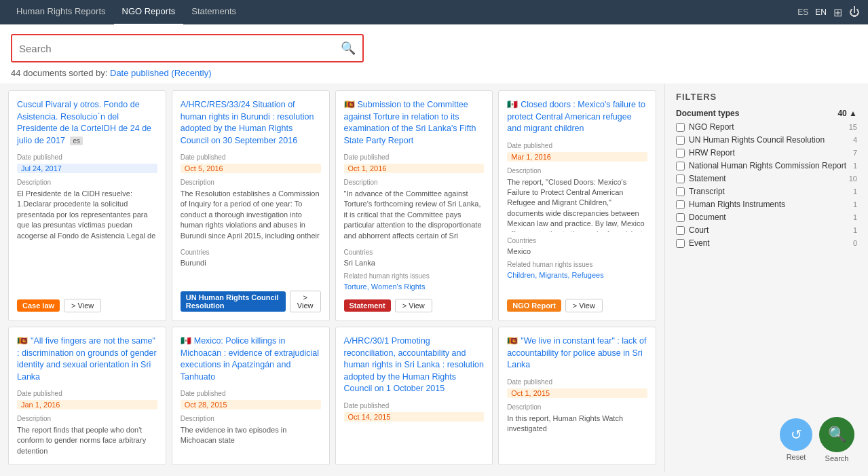 This screenshot has height=476, width=868. What do you see at coordinates (350, 105) in the screenshot?
I see `card-flag: 🇱🇰` at bounding box center [350, 105].